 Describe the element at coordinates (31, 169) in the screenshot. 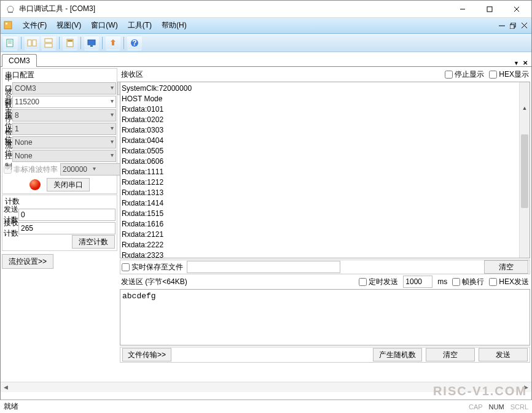

I see `nonstd-checkbox: 非标准波特率` at that location.